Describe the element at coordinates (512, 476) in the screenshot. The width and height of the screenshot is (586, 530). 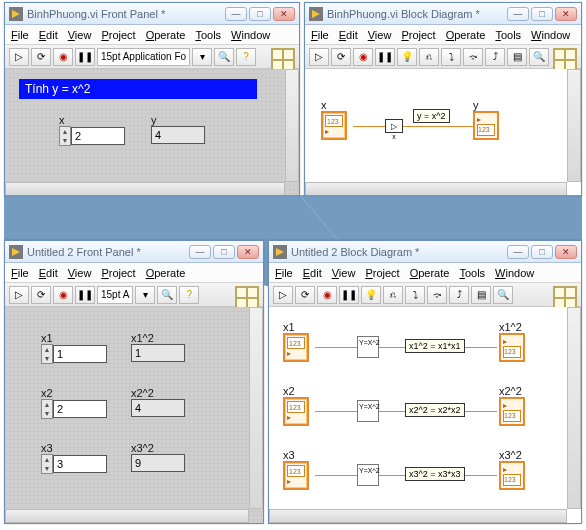
I see `indicator-terminal-x3sq: ▸123` at that location.